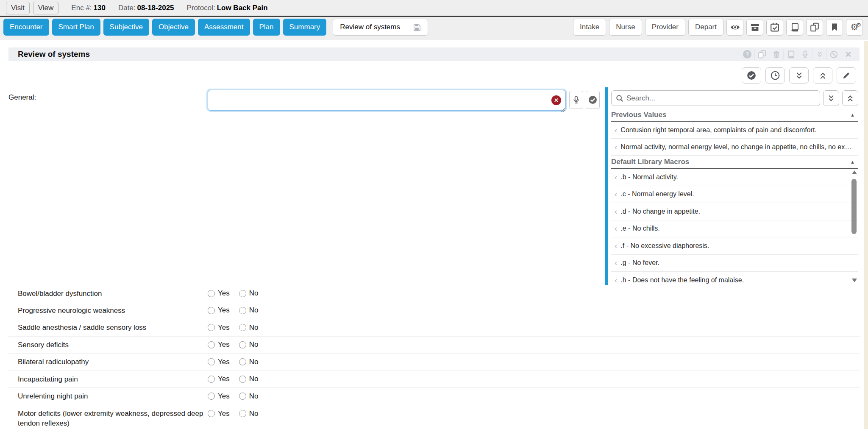 The image size is (868, 429). Describe the element at coordinates (823, 75) in the screenshot. I see `double-chevron-up-icon` at that location.